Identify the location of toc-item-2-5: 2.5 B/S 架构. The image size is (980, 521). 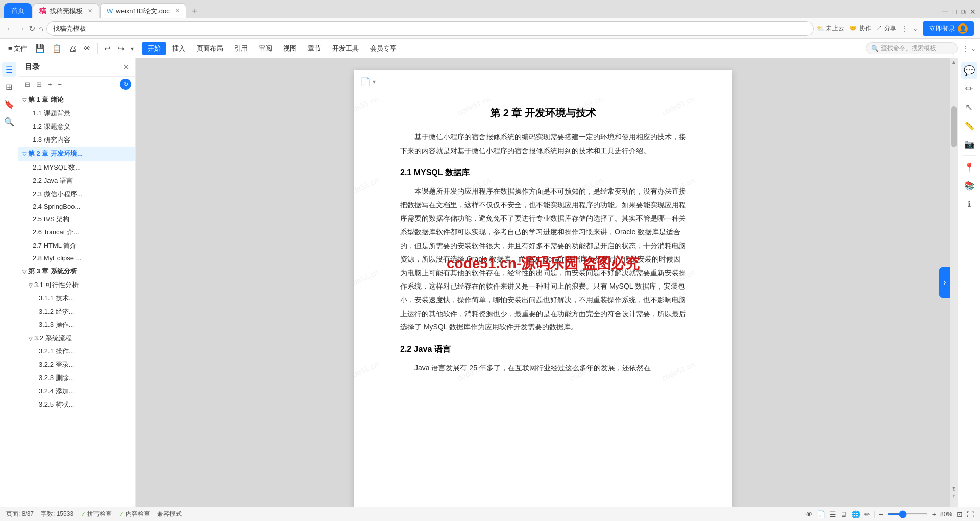
(77, 219).